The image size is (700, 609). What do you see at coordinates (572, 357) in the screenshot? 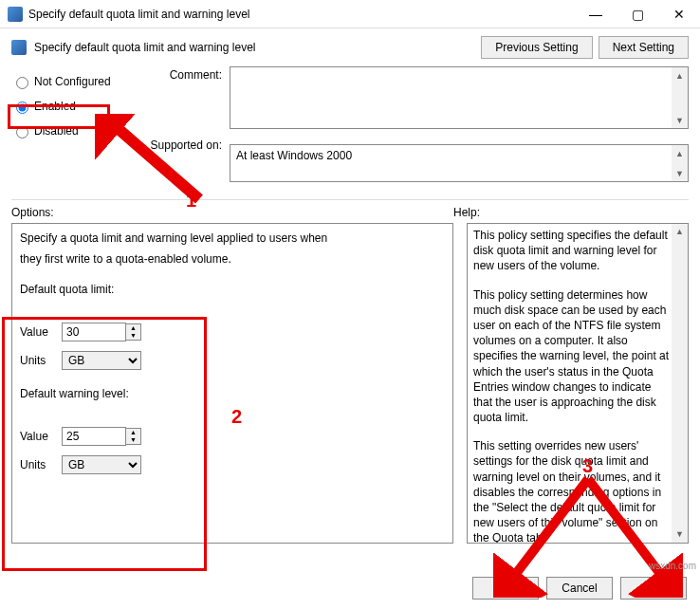
I see `help-paragraph: This policy setting determines how much …` at bounding box center [572, 357].